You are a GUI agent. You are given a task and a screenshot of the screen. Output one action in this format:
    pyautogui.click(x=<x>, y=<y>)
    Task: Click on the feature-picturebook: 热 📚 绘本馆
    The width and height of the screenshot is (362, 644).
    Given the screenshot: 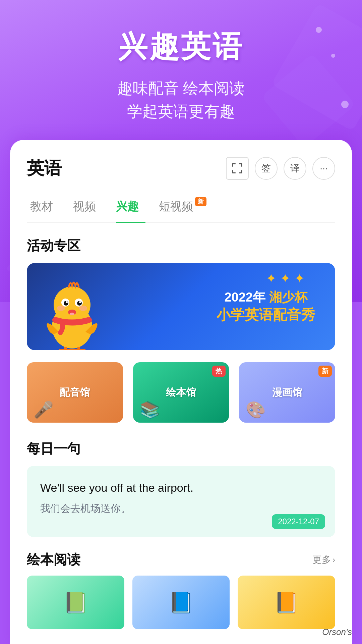 What is the action you would take?
    pyautogui.click(x=181, y=392)
    